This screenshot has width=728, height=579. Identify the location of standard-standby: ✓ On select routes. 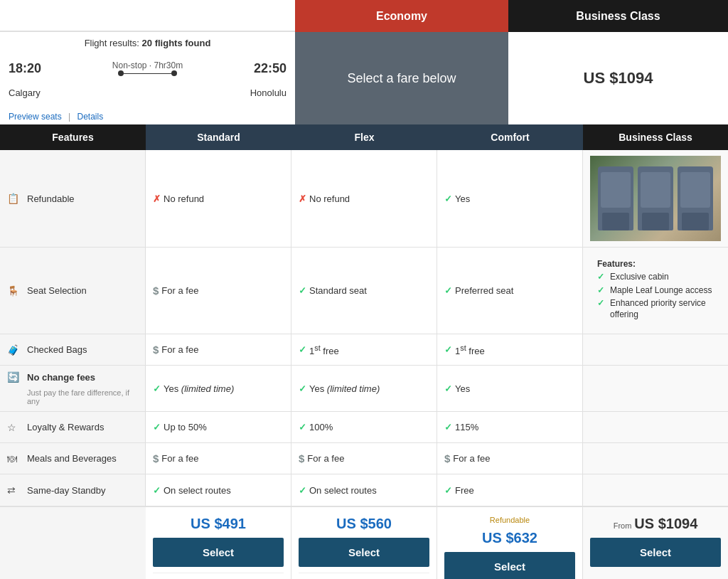
(219, 490).